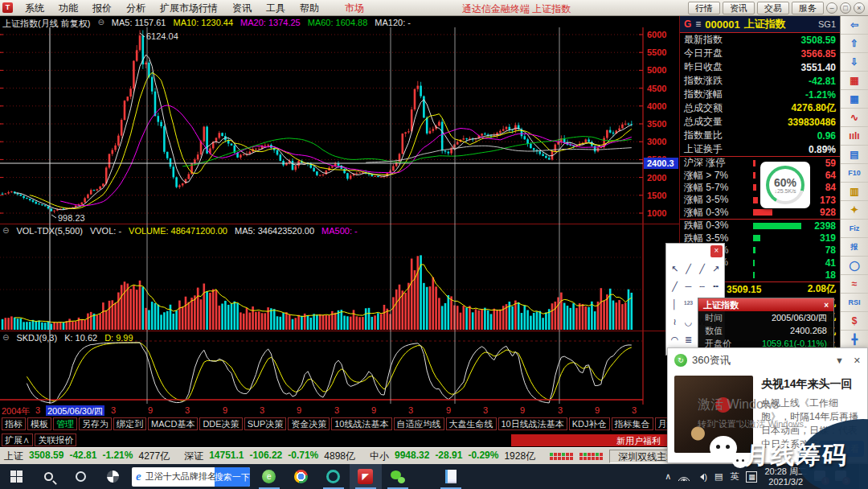 Image resolution: width=868 pixels, height=489 pixels. What do you see at coordinates (751, 477) in the screenshot?
I see `ime-grid-icon: ▦` at bounding box center [751, 477].